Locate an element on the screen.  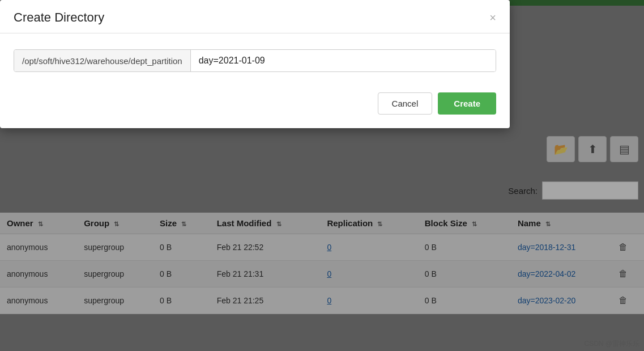
path-row: /opt/soft/hive312/warehouse/dept_partiti… is located at coordinates (255, 61).